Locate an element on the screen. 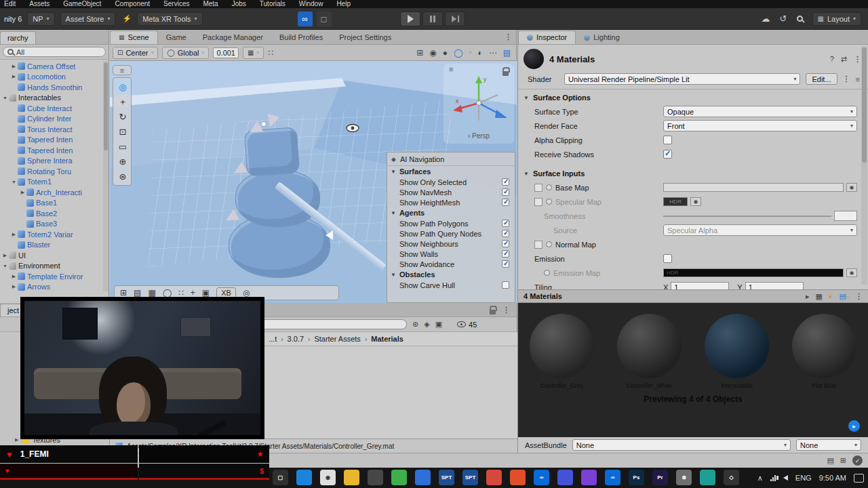 Image resolution: width=868 pixels, height=488 pixels. hierarchy-item-torus-interact: Torus Interact› is located at coordinates (54, 129).